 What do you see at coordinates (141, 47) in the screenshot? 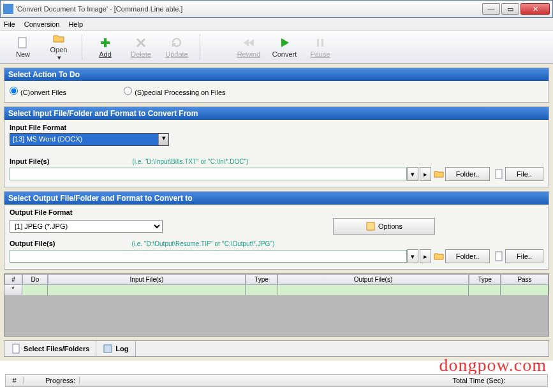
I see `delete-button: Delete` at bounding box center [141, 47].